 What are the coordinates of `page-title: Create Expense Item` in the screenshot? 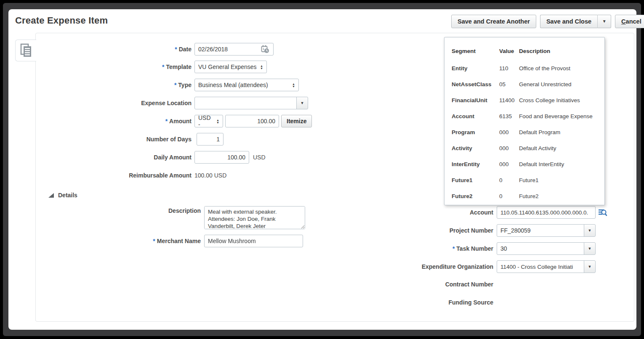 It's located at (61, 21).